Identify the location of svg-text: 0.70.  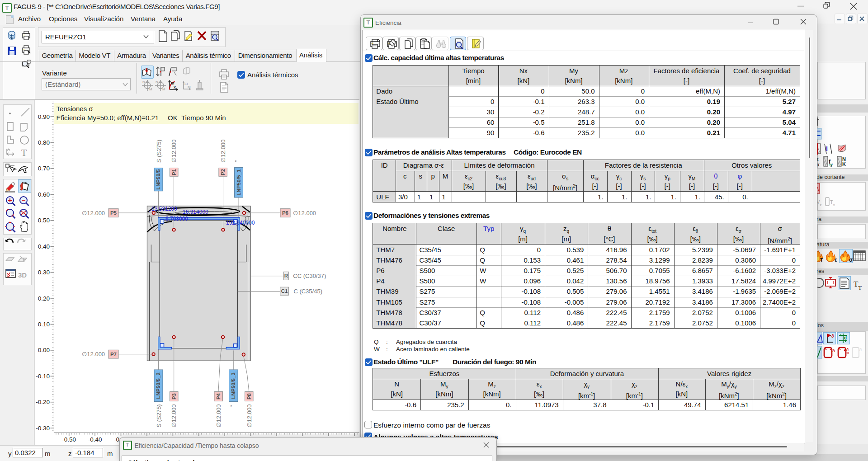
(44, 168).